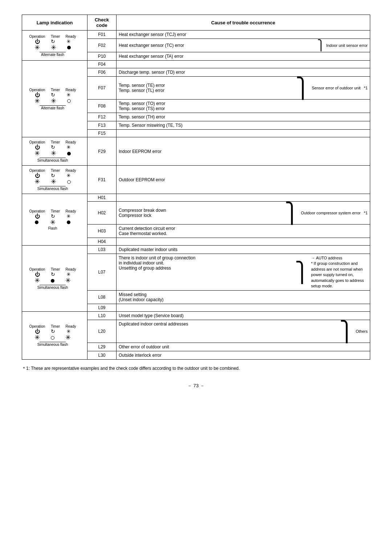 Image resolution: width=392 pixels, height=554 pixels. I want to click on op-indicator, so click(37, 222).